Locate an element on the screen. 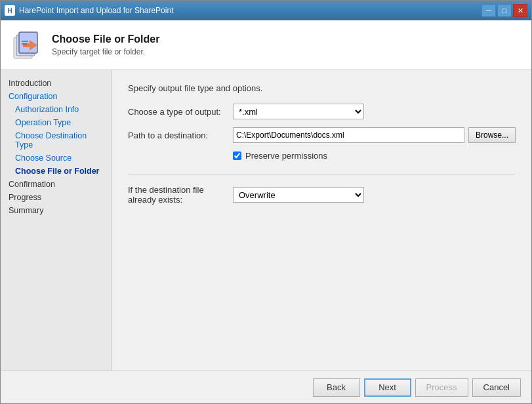 The image size is (532, 404). cancel-button: Cancel is located at coordinates (497, 388).